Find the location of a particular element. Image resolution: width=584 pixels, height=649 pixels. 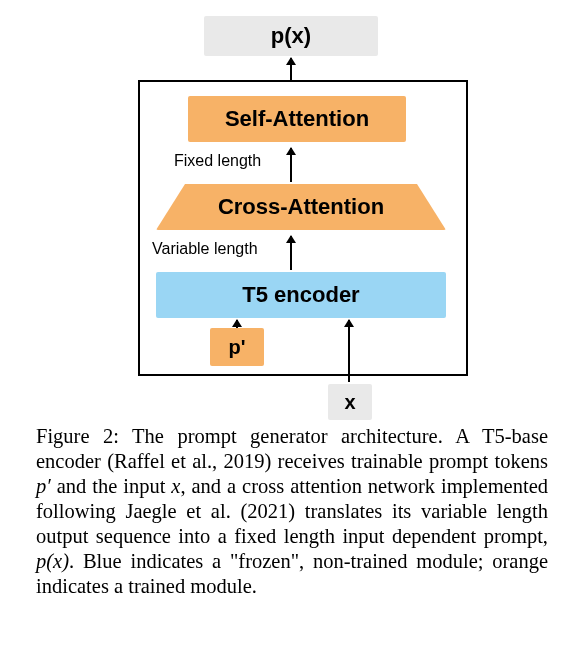

x-input-label: x is located at coordinates (350, 402).